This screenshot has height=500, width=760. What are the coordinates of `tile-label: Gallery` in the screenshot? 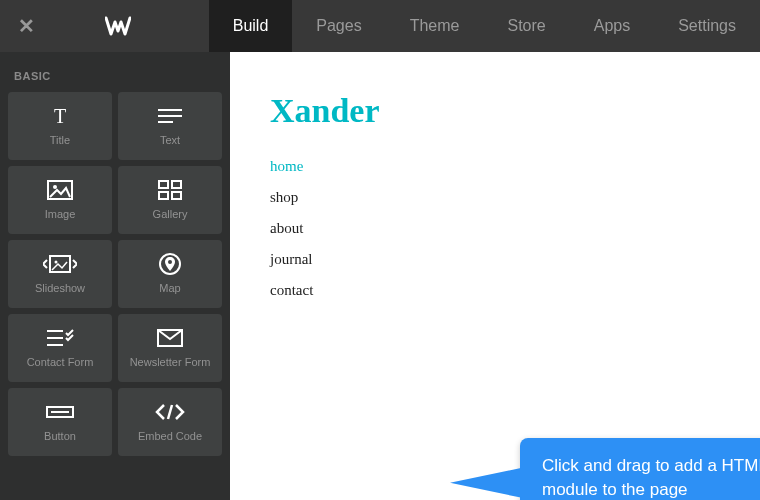 It's located at (170, 214).